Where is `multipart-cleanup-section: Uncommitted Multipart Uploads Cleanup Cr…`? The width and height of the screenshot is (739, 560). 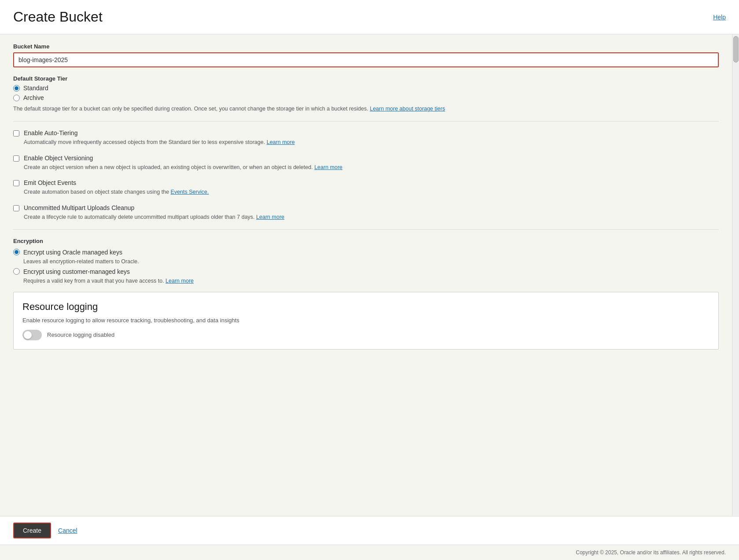
multipart-cleanup-section: Uncommitted Multipart Uploads Cleanup Cr… is located at coordinates (366, 213).